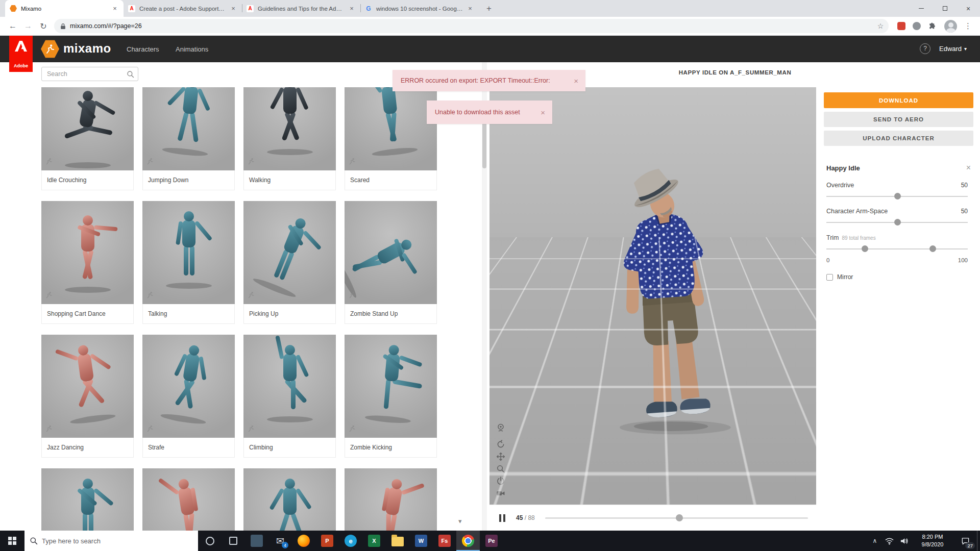  What do you see at coordinates (90, 74) in the screenshot?
I see `animation-search` at bounding box center [90, 74].